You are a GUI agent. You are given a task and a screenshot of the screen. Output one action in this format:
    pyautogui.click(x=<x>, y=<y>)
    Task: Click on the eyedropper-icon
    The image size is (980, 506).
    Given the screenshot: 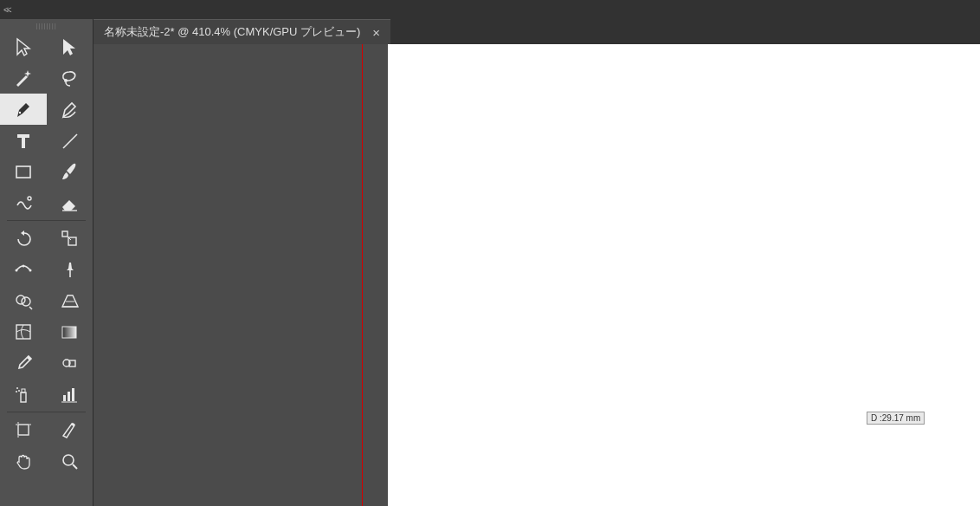 What is the action you would take?
    pyautogui.click(x=23, y=363)
    